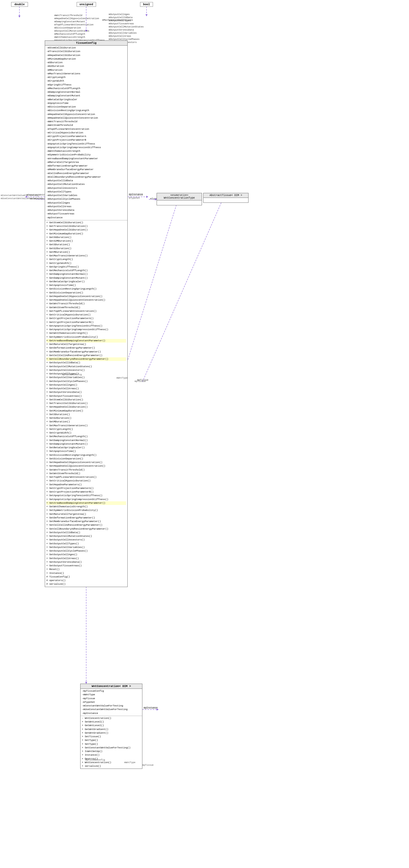 The height and width of the screenshot is (868, 409). Describe the element at coordinates (22, 199) in the screenshot. I see `label-use-constant-wnt: mUseConstantWntValueForTesting` at that location.